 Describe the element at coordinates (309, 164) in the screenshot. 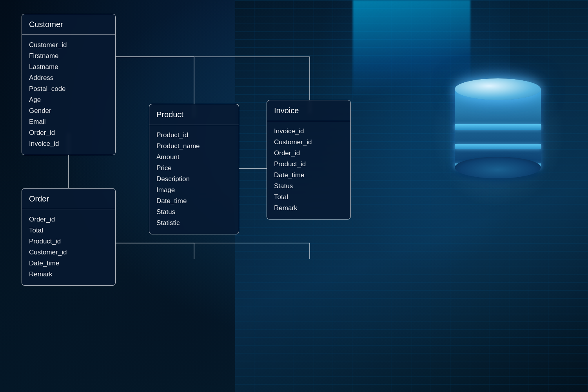

I see `invoice-field-3: Product_id` at that location.